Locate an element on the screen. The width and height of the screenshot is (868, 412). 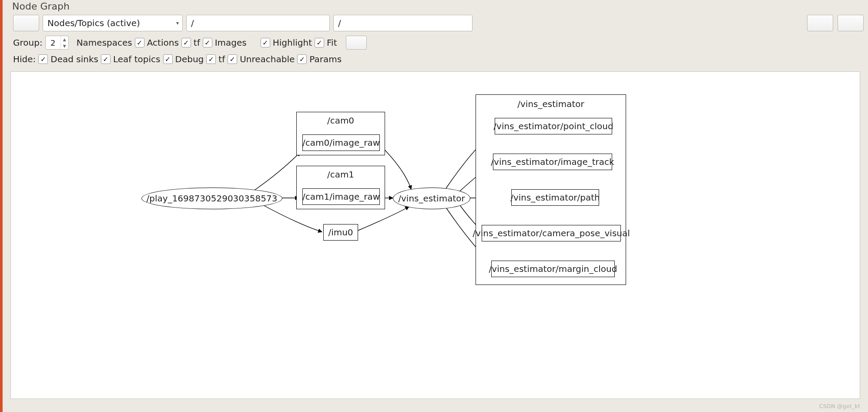
node-play-label: /play_1698730529030358573 is located at coordinates (212, 198).